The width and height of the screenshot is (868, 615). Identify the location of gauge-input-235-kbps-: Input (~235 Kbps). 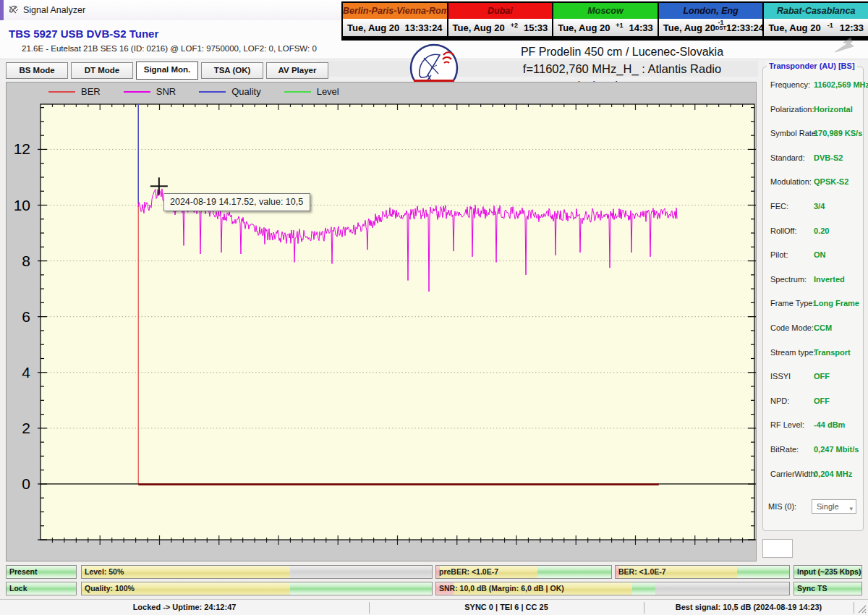
(827, 572).